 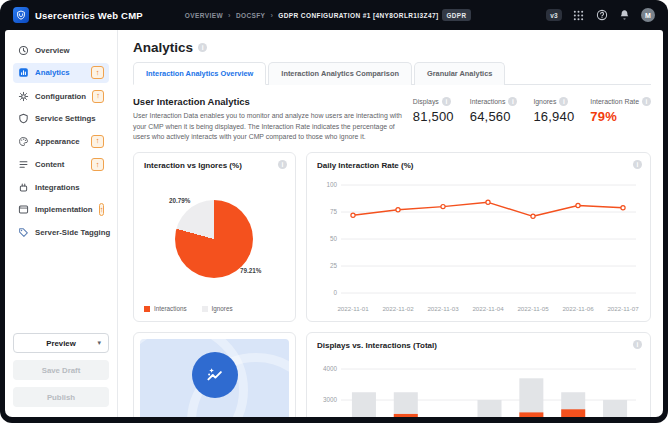 What do you see at coordinates (620, 116) in the screenshot?
I see `stat-value: 79%` at bounding box center [620, 116].